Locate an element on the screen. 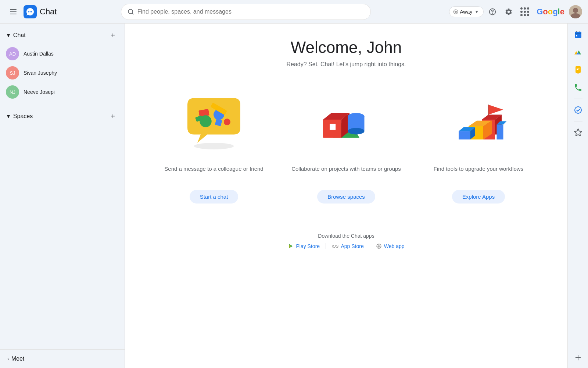  search-input is located at coordinates (251, 12).